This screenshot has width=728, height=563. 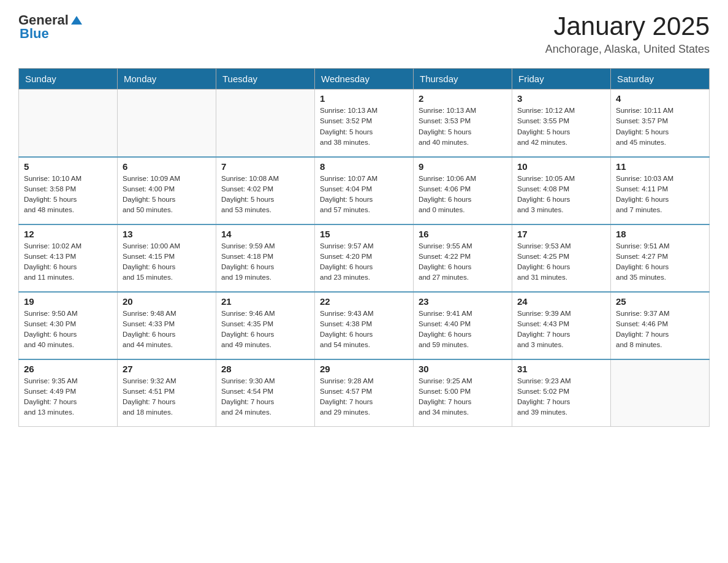 What do you see at coordinates (364, 234) in the screenshot?
I see `day-number: 15` at bounding box center [364, 234].